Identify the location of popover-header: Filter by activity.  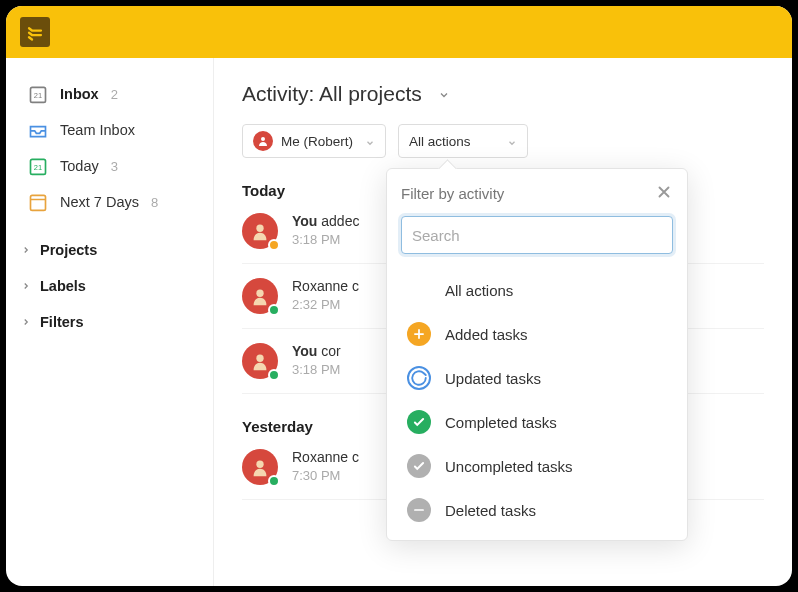
(537, 194).